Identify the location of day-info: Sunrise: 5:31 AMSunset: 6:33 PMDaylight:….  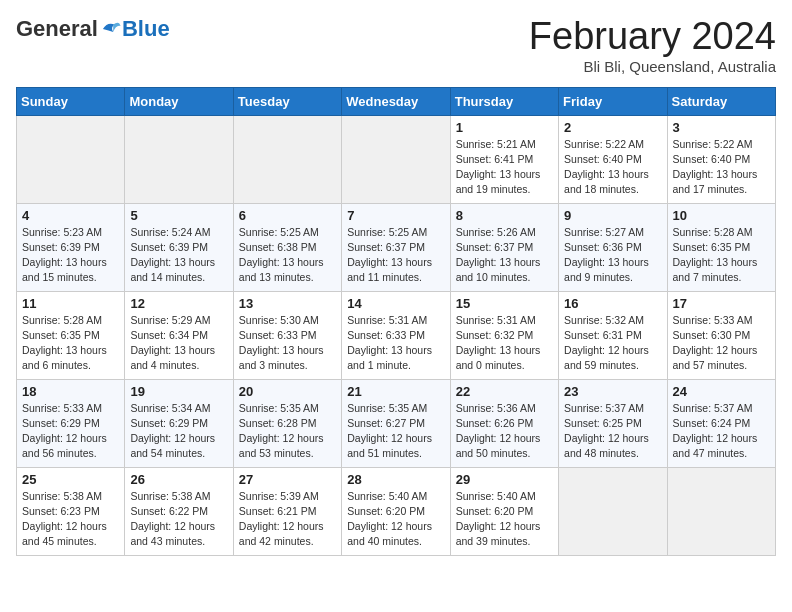
(396, 344).